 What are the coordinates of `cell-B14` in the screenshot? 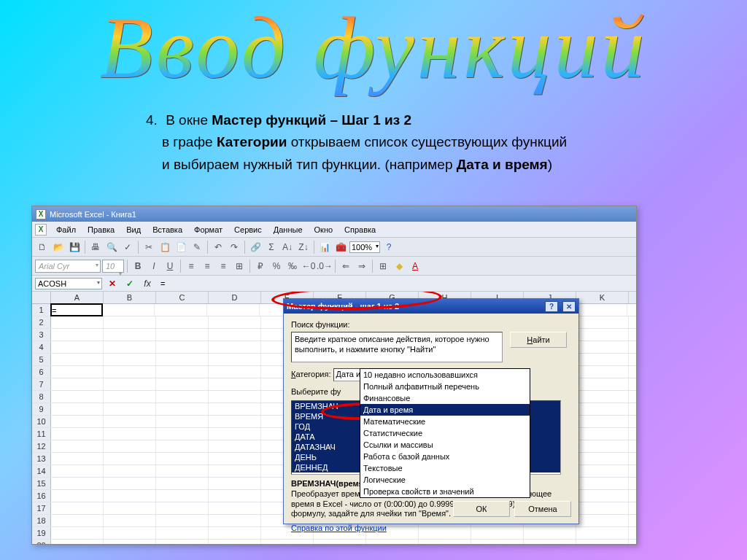 It's located at (130, 471).